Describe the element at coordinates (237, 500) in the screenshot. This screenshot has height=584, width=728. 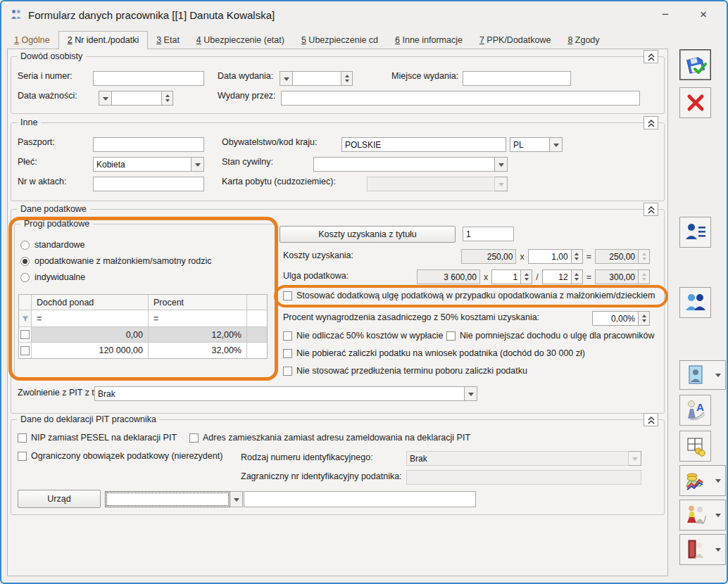
I see `urzad-dropdown-arrow` at that location.